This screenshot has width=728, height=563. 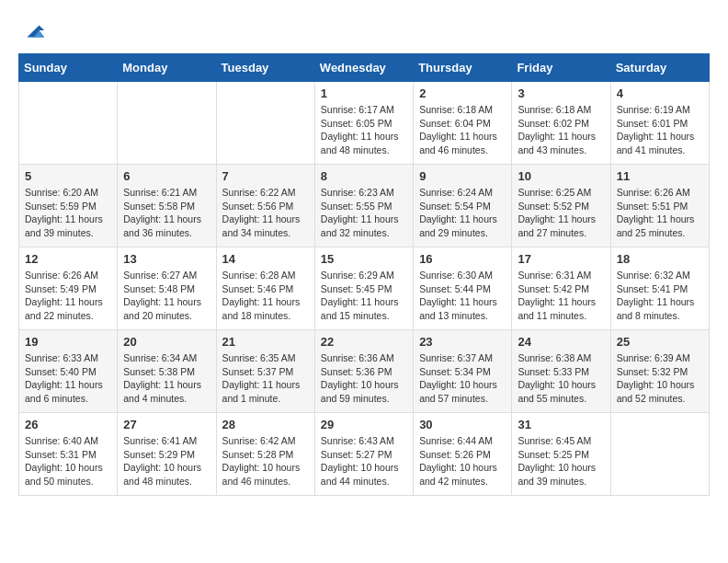 What do you see at coordinates (660, 206) in the screenshot?
I see `calendar-cell: 11Sunrise: 6:26 AMSunset: 5:51 PMDayligh…` at bounding box center [660, 206].